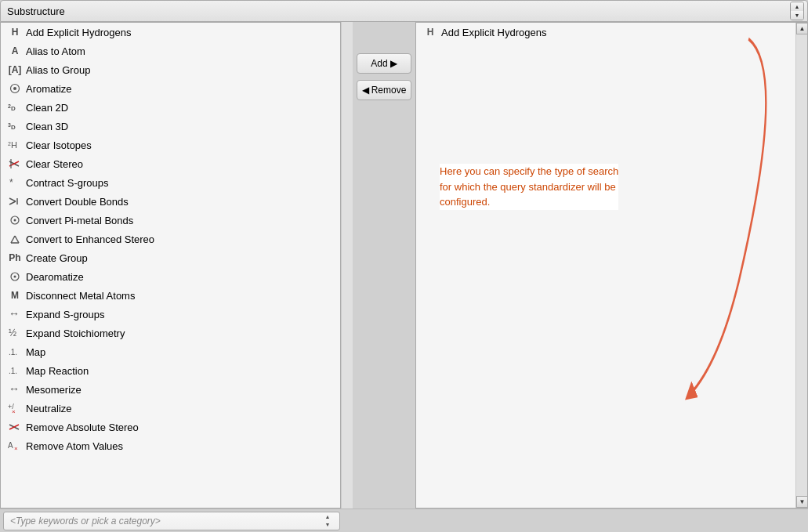 The image size is (808, 532). Describe the element at coordinates (171, 145) in the screenshot. I see `list-item: 2HClear Isotopes` at that location.